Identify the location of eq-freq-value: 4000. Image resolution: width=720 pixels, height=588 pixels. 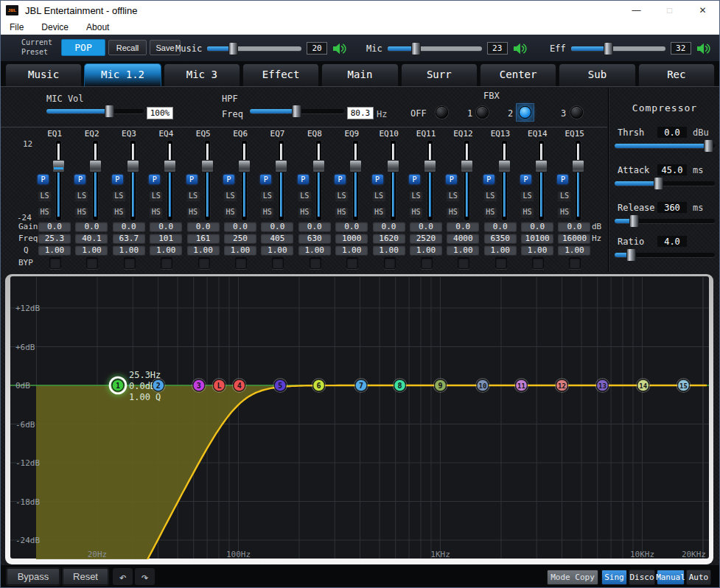
(463, 239).